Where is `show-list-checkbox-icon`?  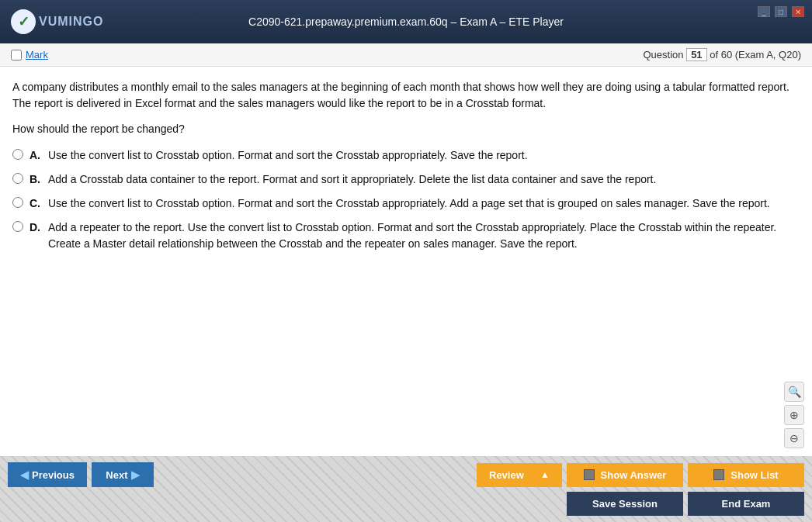
show-list-checkbox-icon is located at coordinates (719, 475).